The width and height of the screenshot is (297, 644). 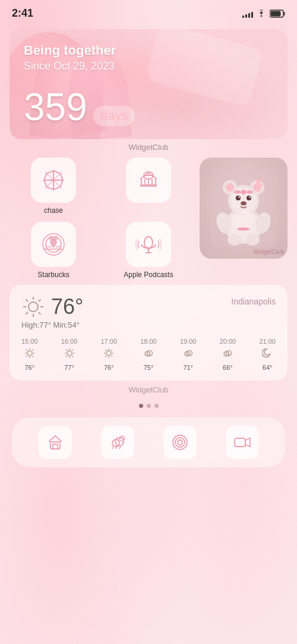 I want to click on hour-temperature: 71°, so click(x=188, y=367).